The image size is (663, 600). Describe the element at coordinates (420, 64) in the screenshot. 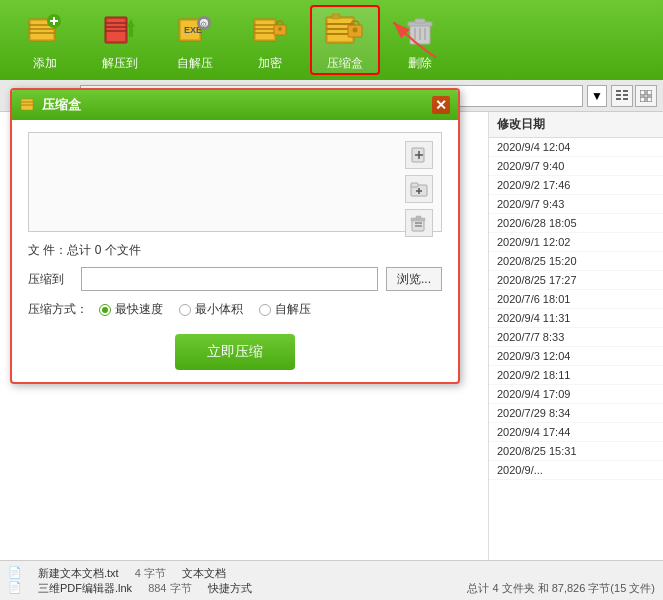

I see `delete-label: 删除` at that location.